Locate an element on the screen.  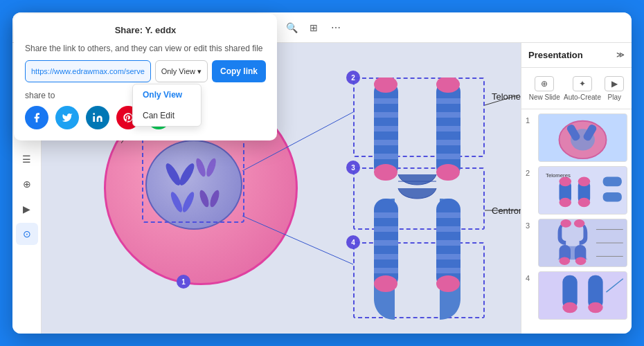
new-slide-icon: ⊕ is located at coordinates (544, 84).